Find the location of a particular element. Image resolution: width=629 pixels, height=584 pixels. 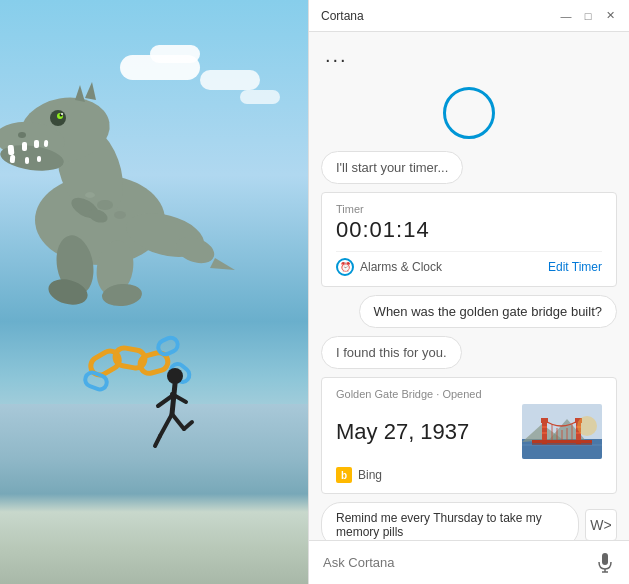

cortana-dots: ... is located at coordinates (469, 56).